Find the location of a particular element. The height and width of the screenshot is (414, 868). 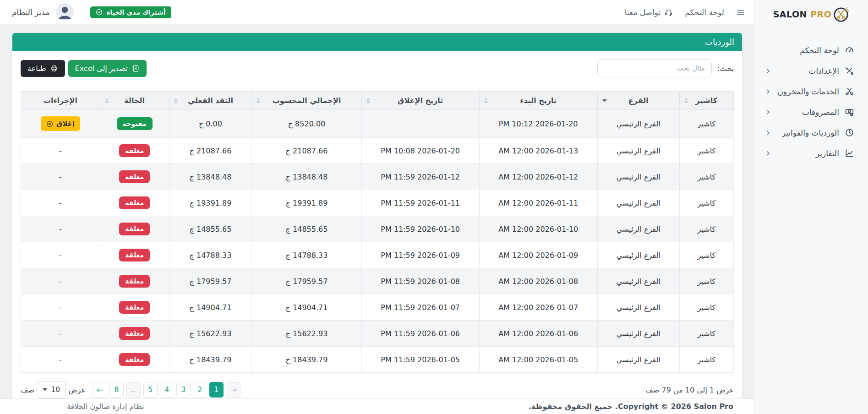

column-header-computed_total: الإجمالي المحسوب is located at coordinates (307, 101).